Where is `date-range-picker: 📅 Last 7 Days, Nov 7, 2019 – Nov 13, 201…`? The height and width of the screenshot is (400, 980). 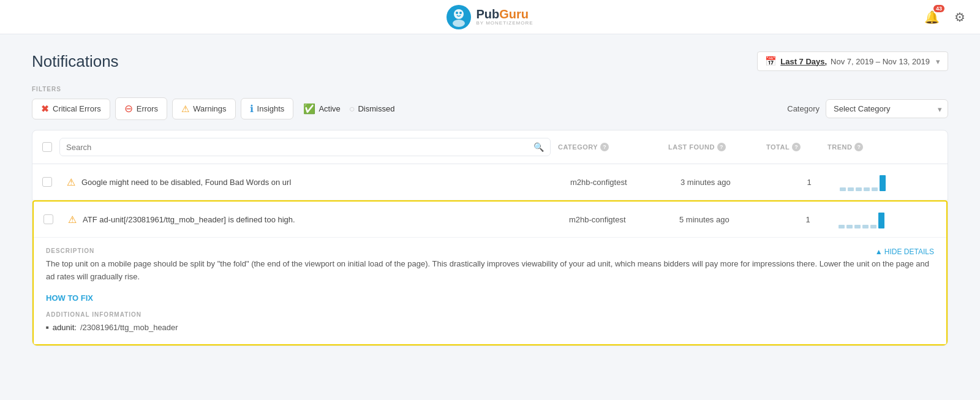 date-range-picker: 📅 Last 7 Days, Nov 7, 2019 – Nov 13, 201… is located at coordinates (853, 61).